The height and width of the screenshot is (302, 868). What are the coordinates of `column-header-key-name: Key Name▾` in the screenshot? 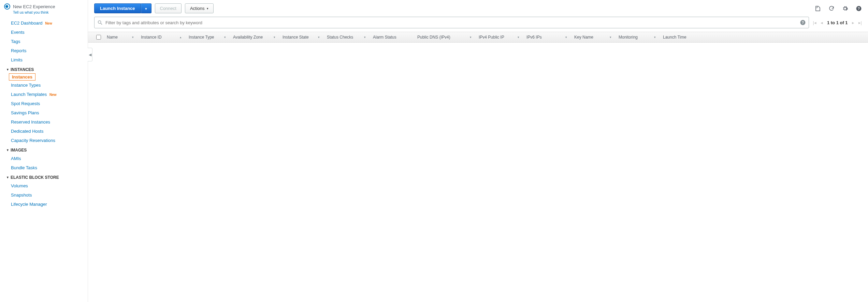 It's located at (593, 37).